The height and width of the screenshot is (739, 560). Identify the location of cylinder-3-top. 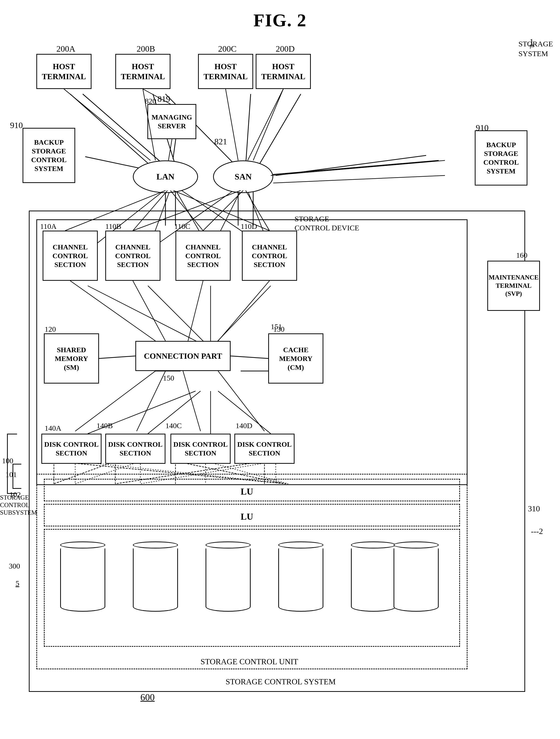
(228, 545).